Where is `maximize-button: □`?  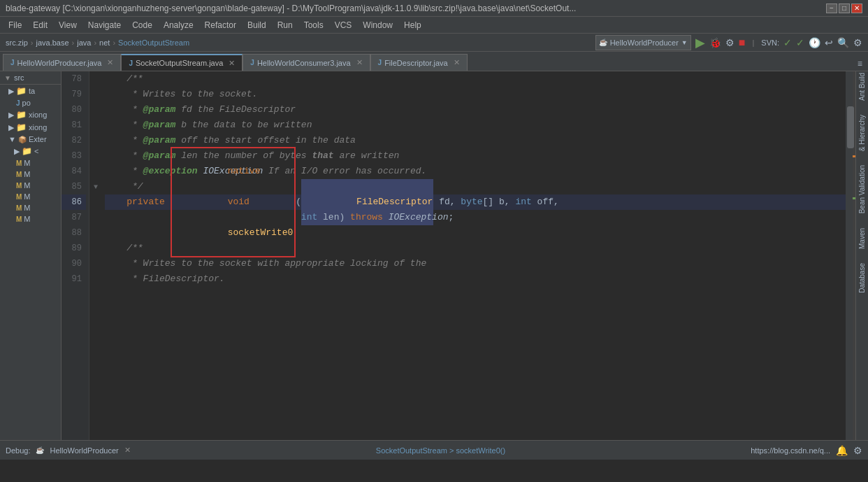
maximize-button: □ is located at coordinates (844, 8).